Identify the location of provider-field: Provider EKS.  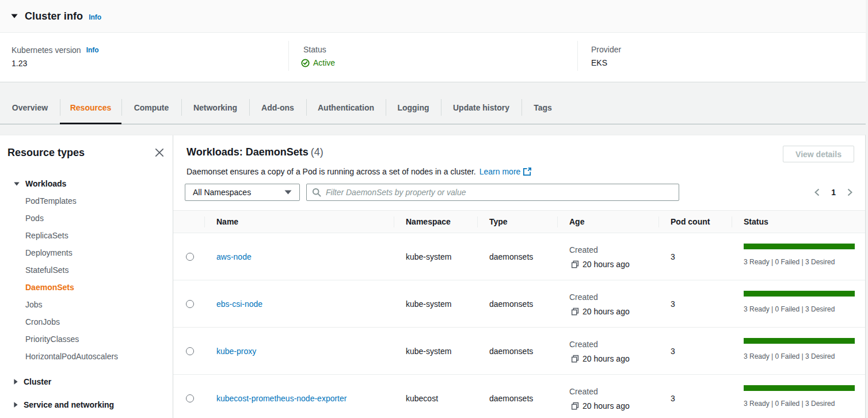
(722, 58).